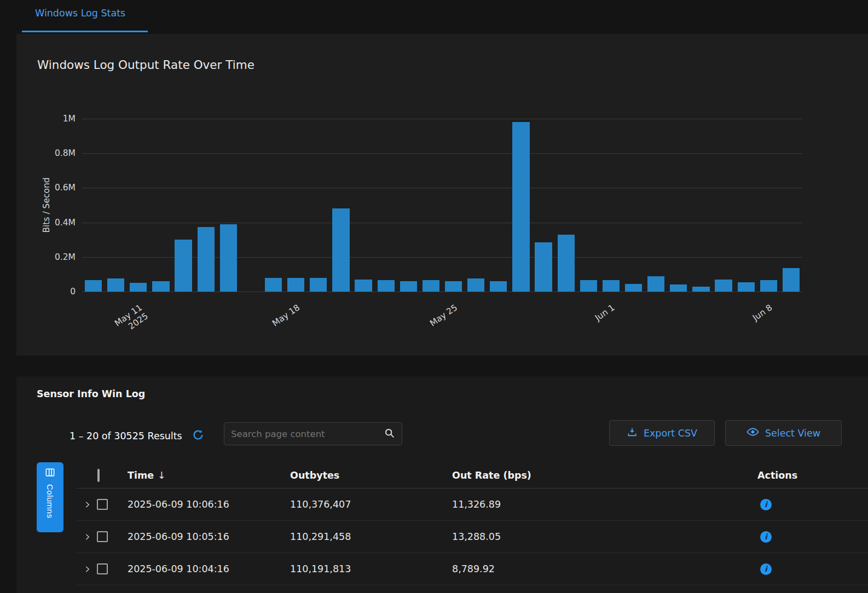  I want to click on x-tick-label: May 25, so click(443, 316).